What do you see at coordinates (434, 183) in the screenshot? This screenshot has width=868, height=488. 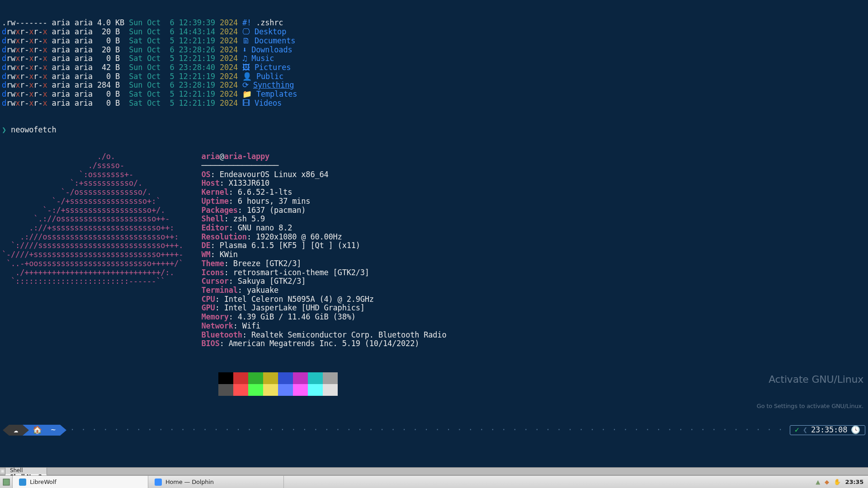 I see `fetch-row: `:+sssssssssso/. Host: X133JR610` at bounding box center [434, 183].